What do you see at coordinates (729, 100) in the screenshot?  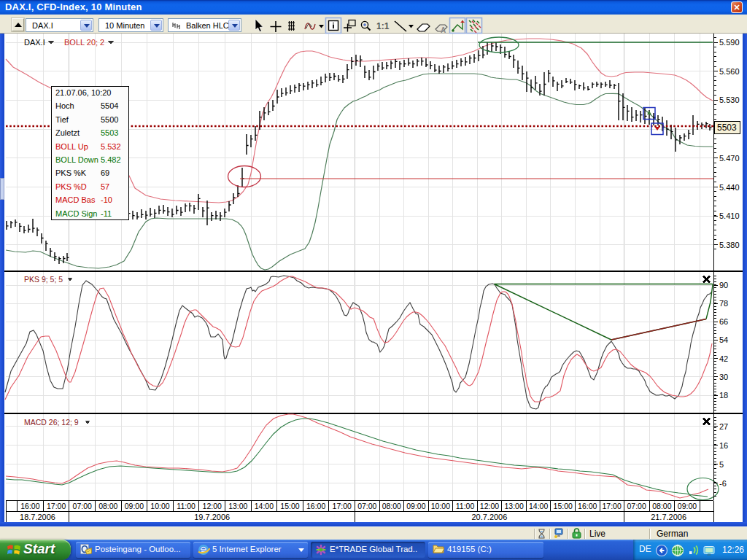 I see `svg-text: 5.530` at bounding box center [729, 100].